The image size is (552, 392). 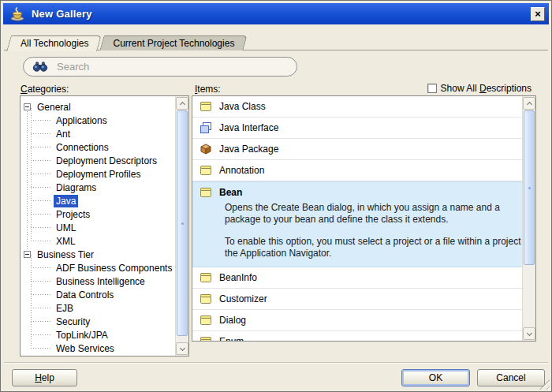 I want to click on tree-node-applications: Applications, so click(x=98, y=120).